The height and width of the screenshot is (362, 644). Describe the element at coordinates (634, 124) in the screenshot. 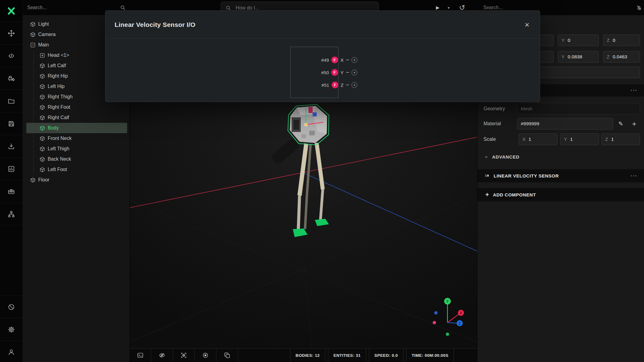

I see `add-material-button: +` at that location.